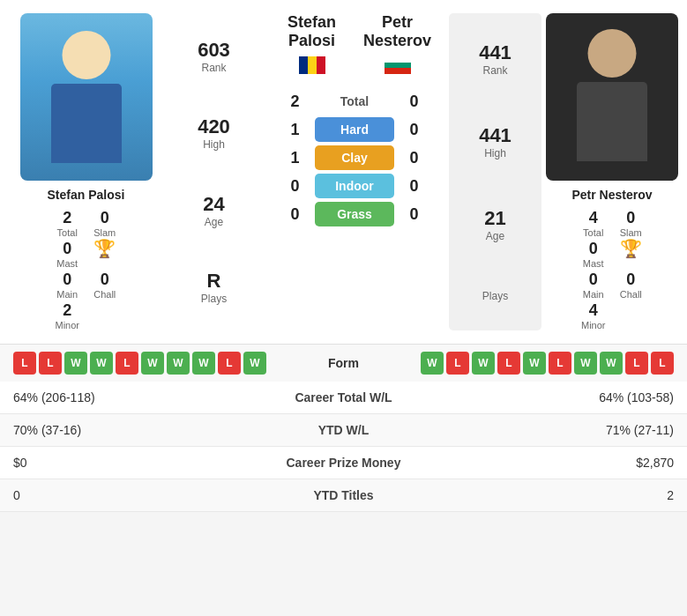  What do you see at coordinates (612, 195) in the screenshot?
I see `player-right-name: Petr Nesterov` at bounding box center [612, 195].